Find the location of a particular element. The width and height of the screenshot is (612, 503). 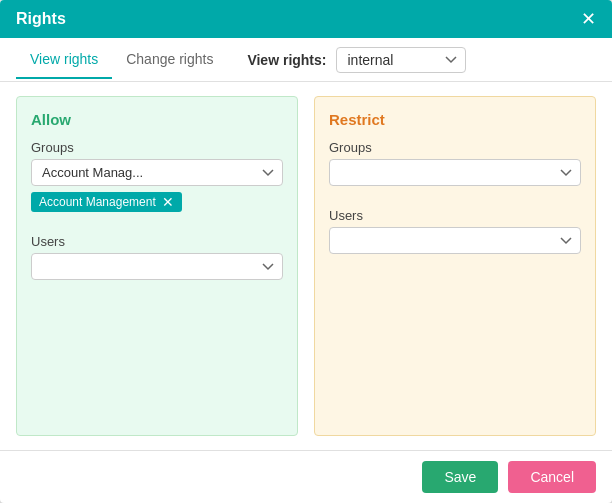

allow-groups-label: Groups is located at coordinates (157, 148).